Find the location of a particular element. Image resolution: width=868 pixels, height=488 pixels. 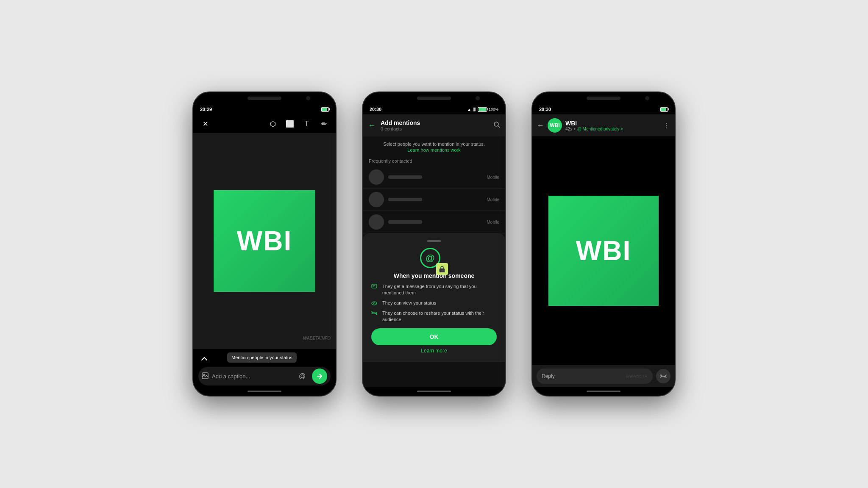

reply-input: Reply GWABETA is located at coordinates (595, 376).